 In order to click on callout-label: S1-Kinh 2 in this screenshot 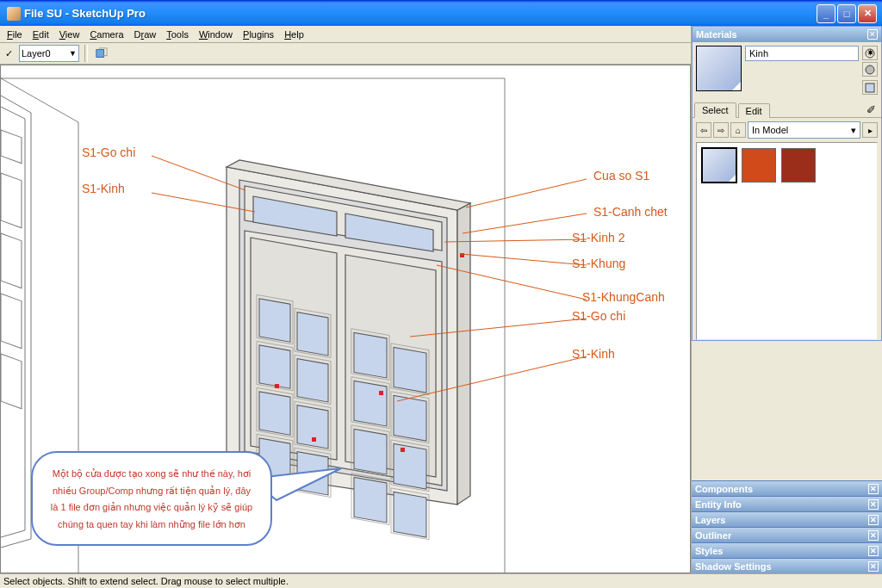, I will do `click(598, 238)`.